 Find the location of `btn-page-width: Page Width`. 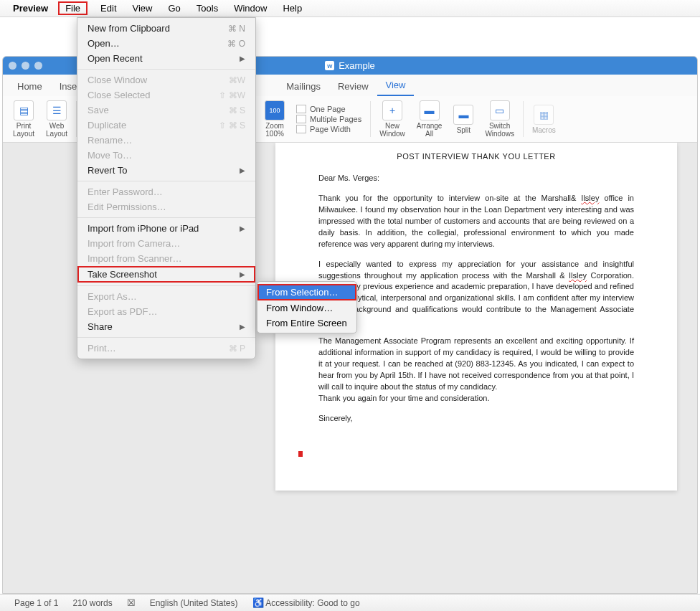

btn-page-width: Page Width is located at coordinates (323, 129).